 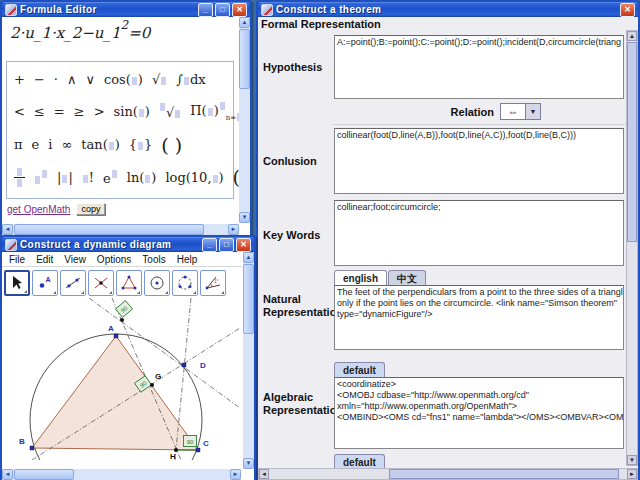 I want to click on symbol-button: {}, so click(x=141, y=144).